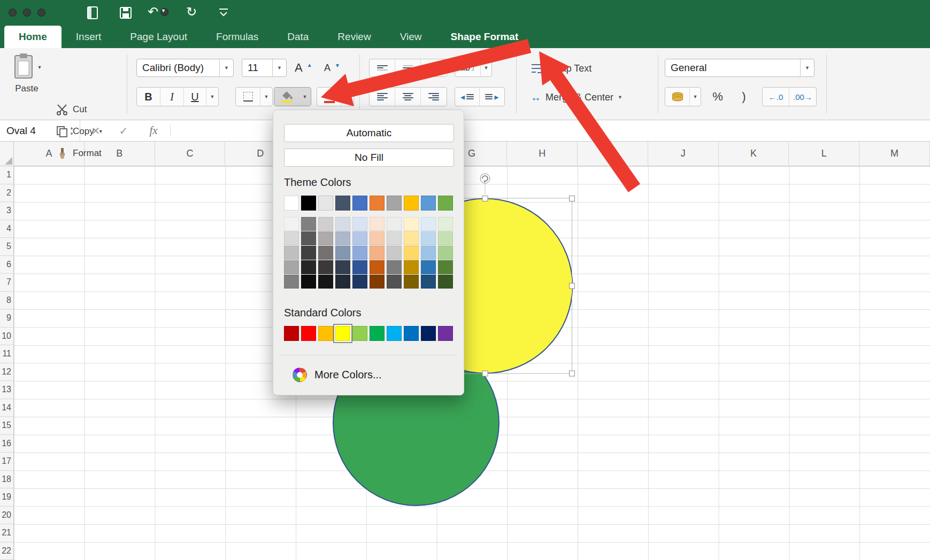  Describe the element at coordinates (824, 154) in the screenshot. I see `column-header-L: L` at that location.